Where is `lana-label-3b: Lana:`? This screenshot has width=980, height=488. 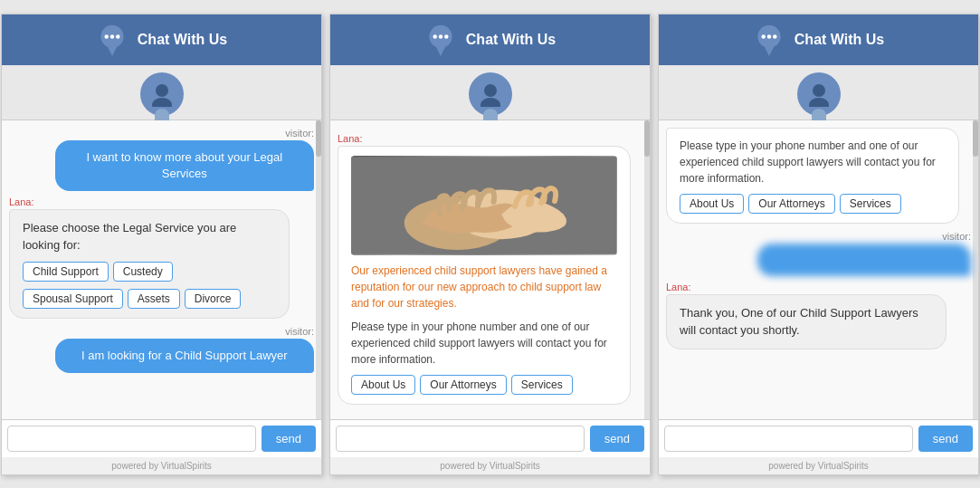
lana-label-3b: Lana: is located at coordinates (818, 287).